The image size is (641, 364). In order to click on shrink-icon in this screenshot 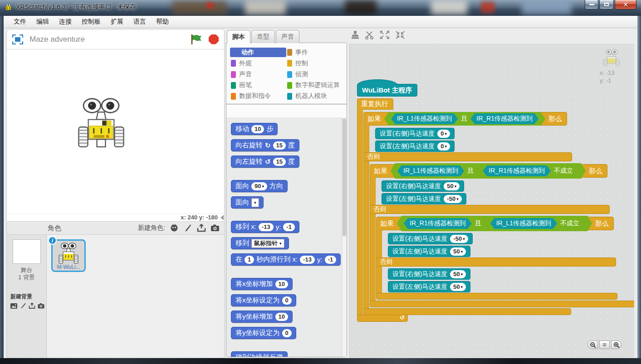, I will do `click(400, 35)`.